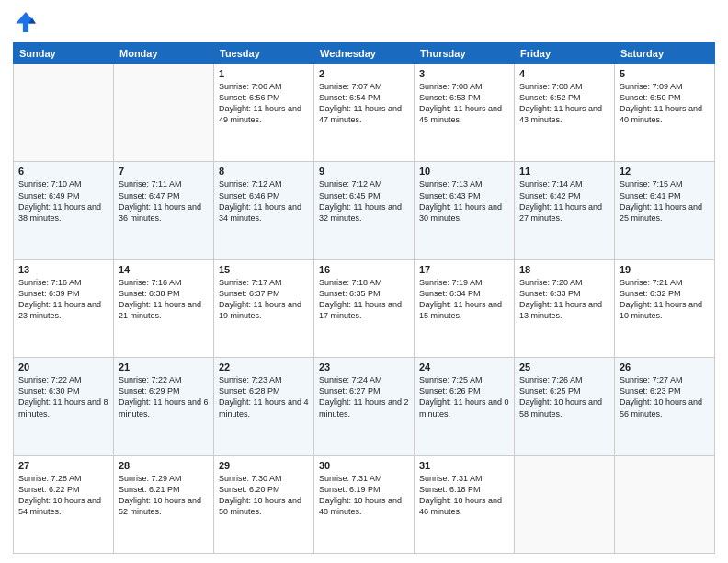 The image size is (728, 563). What do you see at coordinates (464, 103) in the screenshot?
I see `cell-info: Sunrise: 7:08 AM Sunset: 6:53 PM Dayligh…` at bounding box center [464, 103].